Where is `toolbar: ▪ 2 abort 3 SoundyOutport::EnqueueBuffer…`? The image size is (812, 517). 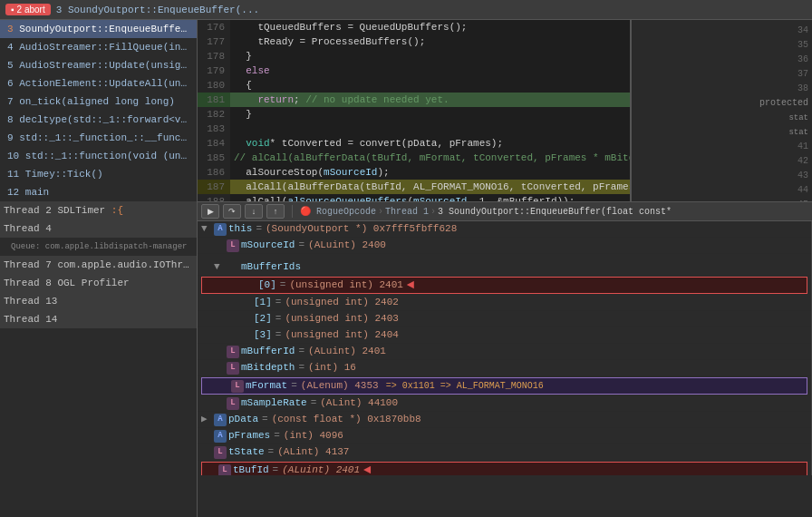 toolbar: ▪ 2 abort 3 SoundyOutport::EnqueueBuffer… is located at coordinates (406, 10).